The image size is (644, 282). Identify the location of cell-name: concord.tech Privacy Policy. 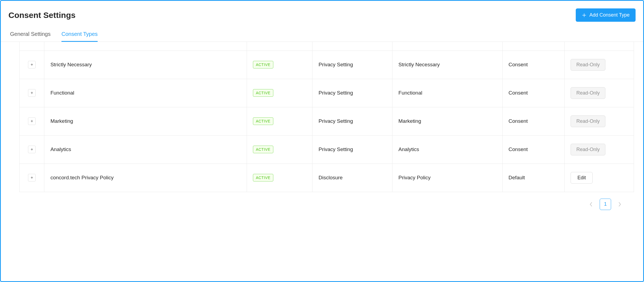
(145, 178).